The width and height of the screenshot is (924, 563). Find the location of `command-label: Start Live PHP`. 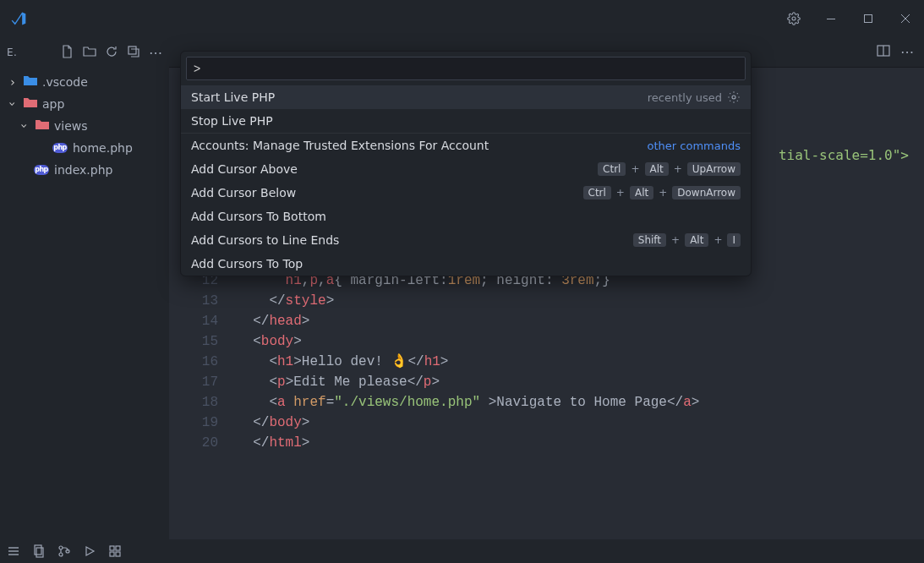

command-label: Start Live PHP is located at coordinates (233, 97).